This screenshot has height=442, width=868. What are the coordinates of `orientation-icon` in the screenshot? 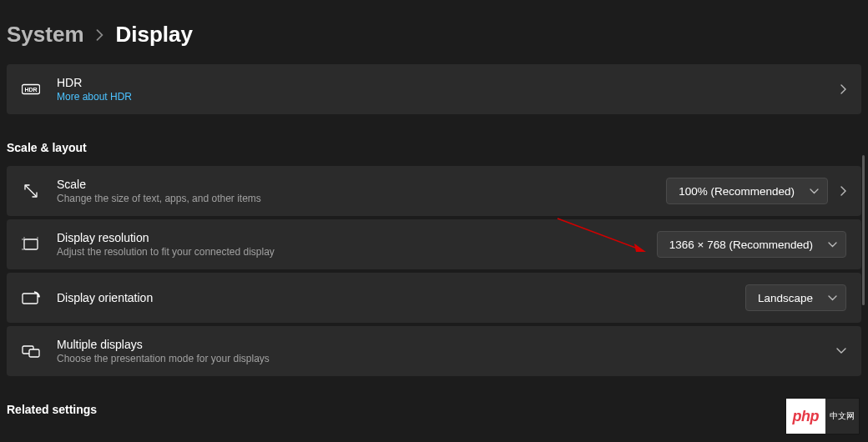 It's located at (31, 298).